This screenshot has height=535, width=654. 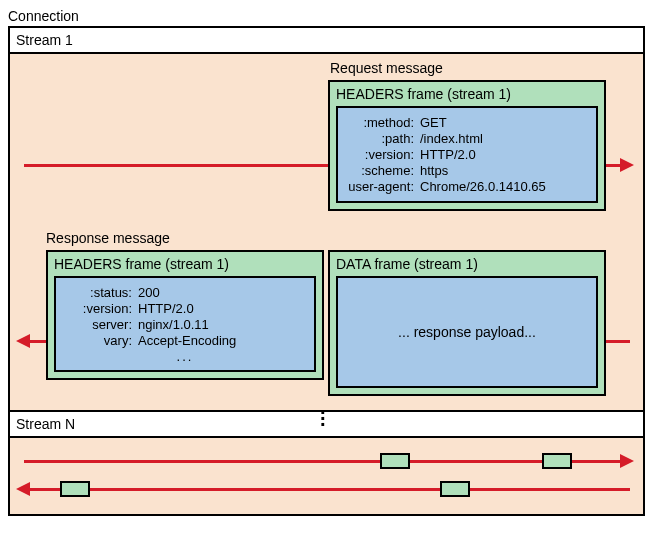 What do you see at coordinates (323, 413) in the screenshot?
I see `vertical-dots-icon: ...` at bounding box center [323, 413].